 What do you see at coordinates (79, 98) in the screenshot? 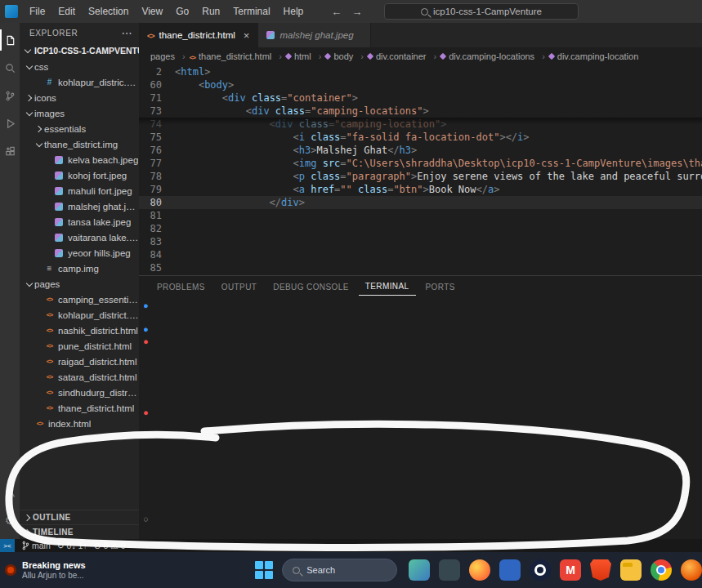
I see `tree-item: icons` at bounding box center [79, 98].